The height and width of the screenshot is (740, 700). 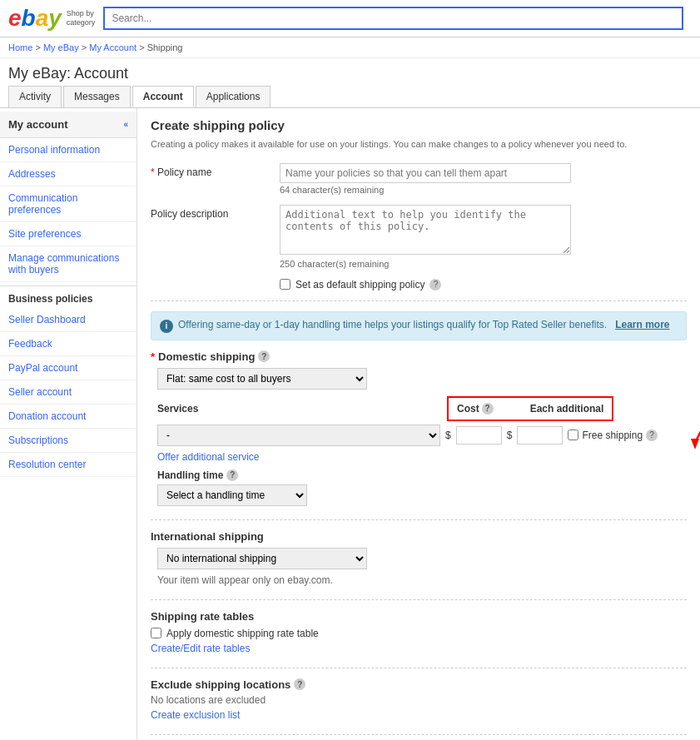 I want to click on ebay-wordmark: ebay, so click(x=35, y=18).